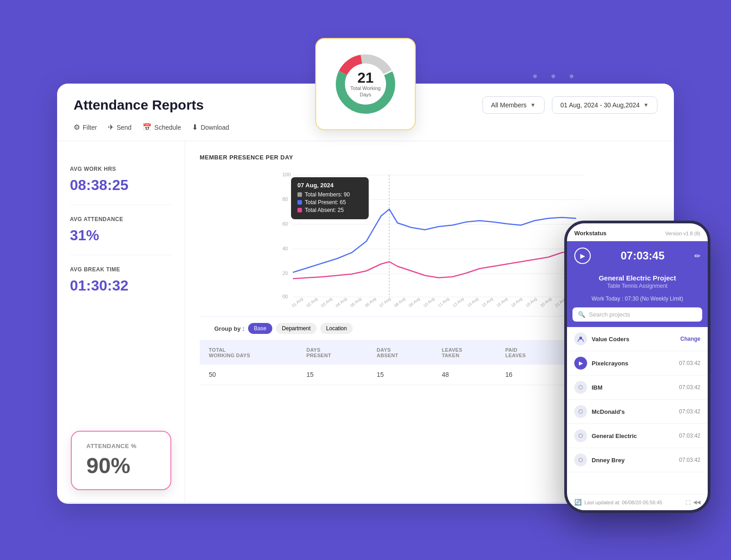 The height and width of the screenshot is (560, 731). Describe the element at coordinates (637, 314) in the screenshot. I see `phone-search: 🔍 Search projects` at that location.